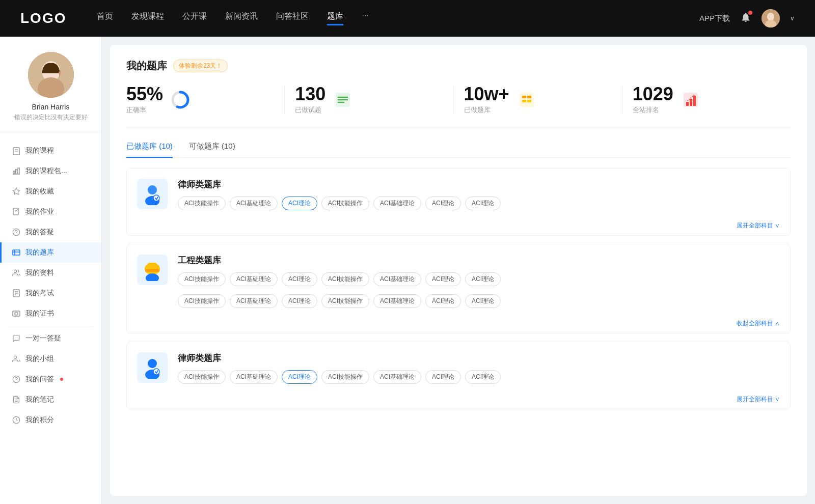 The image size is (815, 504). I want to click on sidebar-profile: Brian Harris 错误的决定比没有决定要好, so click(51, 92).